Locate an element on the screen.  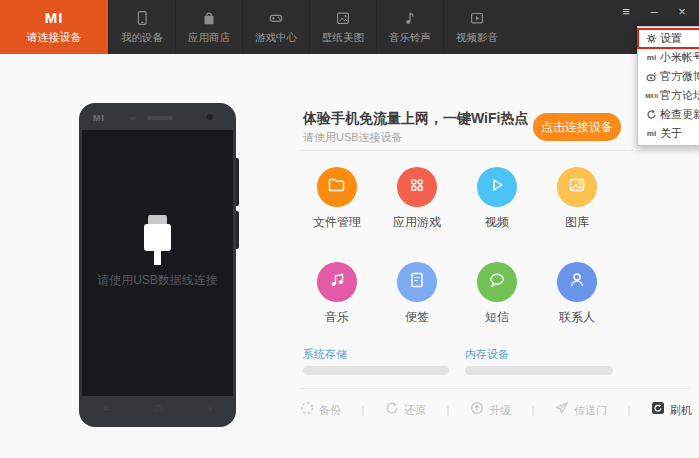
phone-volume-button is located at coordinates (238, 182).